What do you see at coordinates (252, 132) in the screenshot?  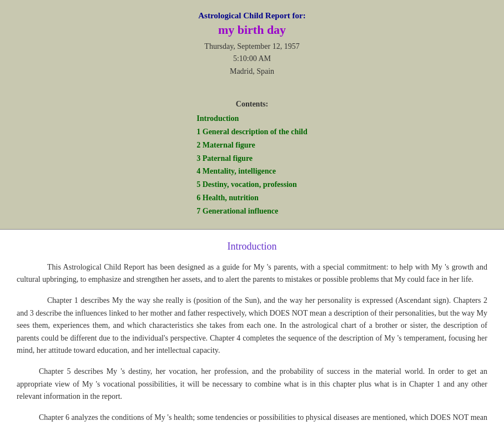 I see `contents-item-1: 1 General description of the child` at bounding box center [252, 132].